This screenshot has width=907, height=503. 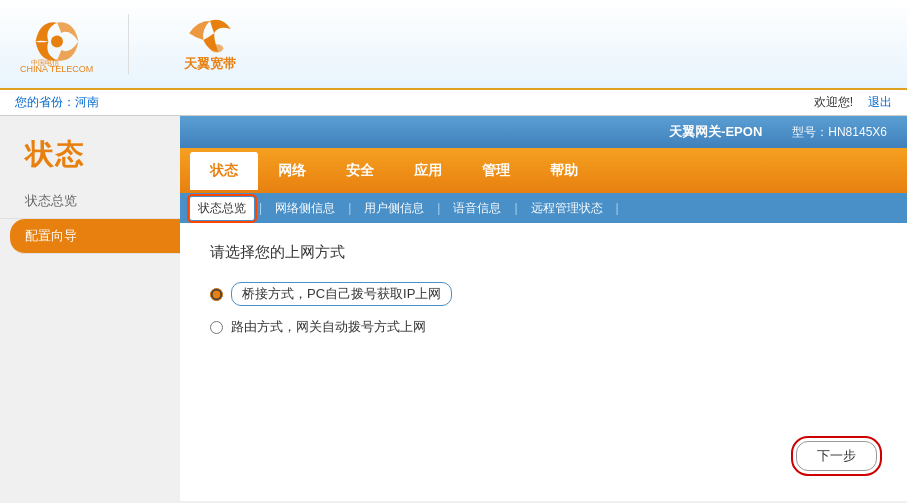 What do you see at coordinates (342, 294) in the screenshot?
I see `radio-bridge-label: 桥接方式，PC自己拨号获取IP上网` at bounding box center [342, 294].